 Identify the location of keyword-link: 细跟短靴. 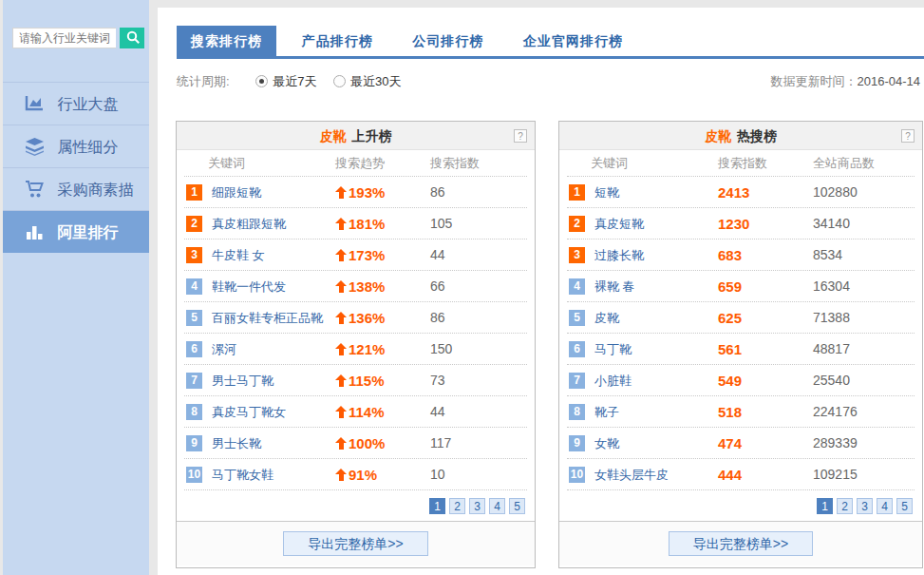
(236, 192).